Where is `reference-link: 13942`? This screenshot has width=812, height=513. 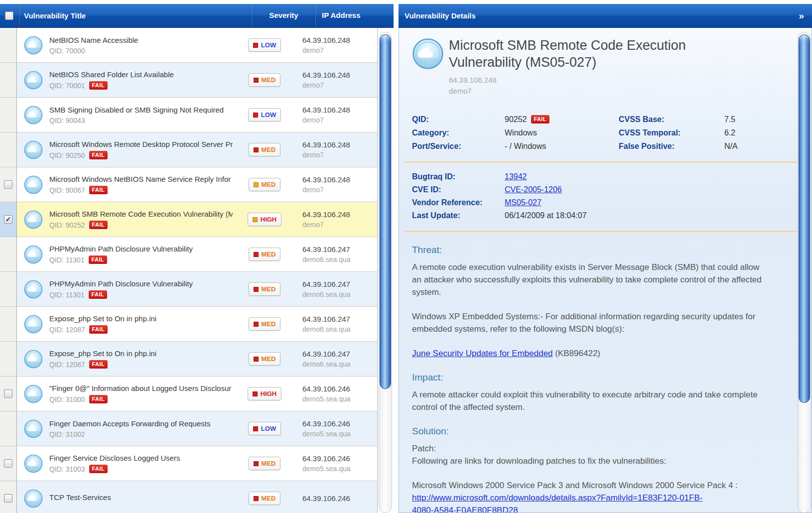
reference-link: 13942 is located at coordinates (516, 177).